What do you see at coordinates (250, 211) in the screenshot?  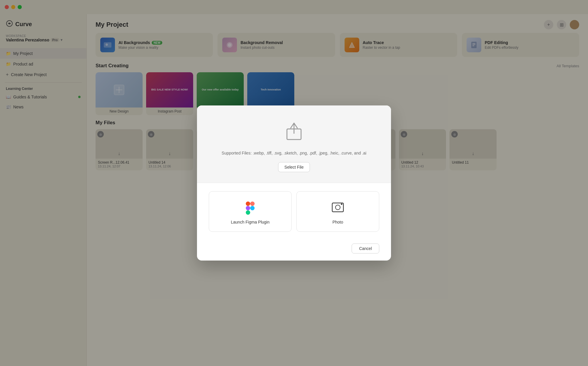 I see `figma-option: Launch Figma Plugin` at bounding box center [250, 211].